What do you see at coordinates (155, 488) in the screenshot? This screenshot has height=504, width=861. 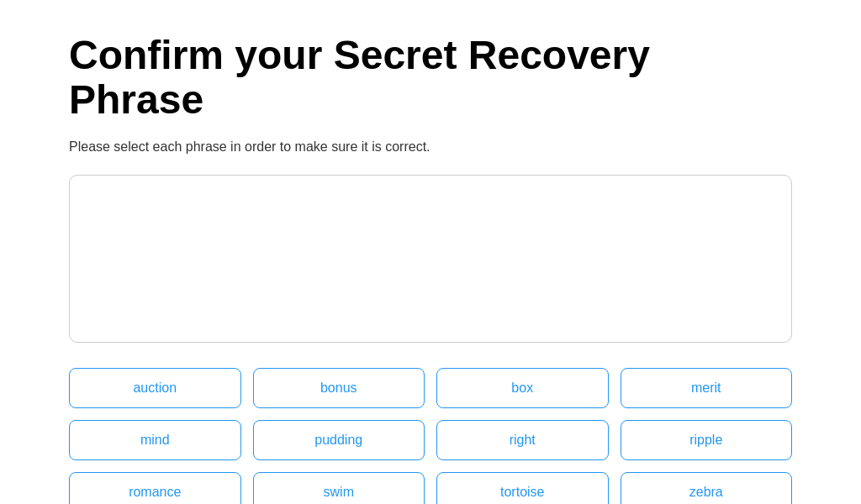 I see `word-button-romance: romance` at bounding box center [155, 488].